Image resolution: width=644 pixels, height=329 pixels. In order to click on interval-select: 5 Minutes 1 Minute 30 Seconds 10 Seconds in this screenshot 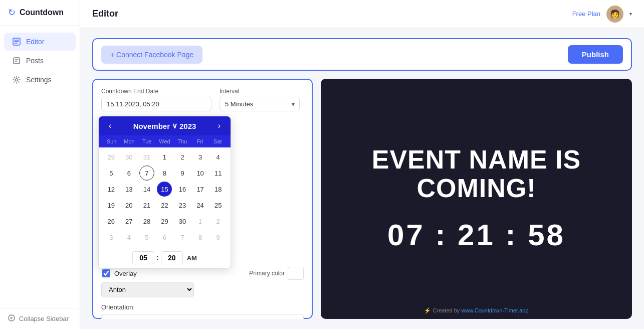, I will do `click(260, 104)`.